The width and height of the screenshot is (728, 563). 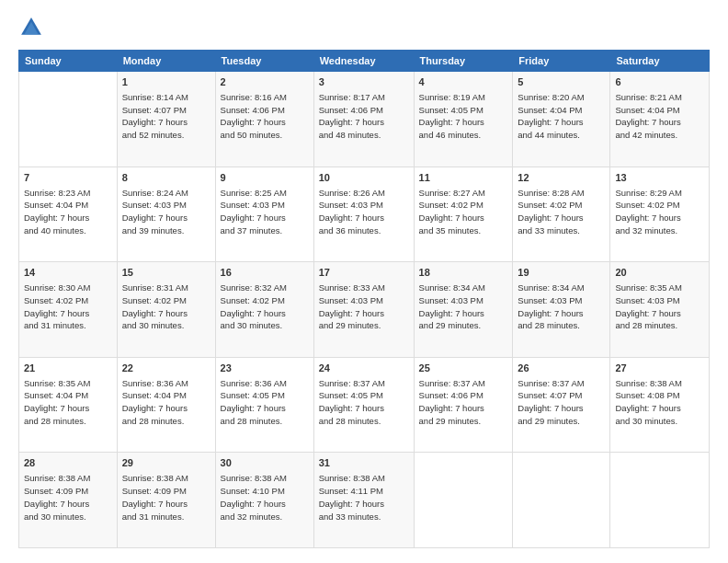 I want to click on calendar-cell: 31Sunrise: 8:38 AMSunset: 4:11 PMDayligh…, so click(x=364, y=500).